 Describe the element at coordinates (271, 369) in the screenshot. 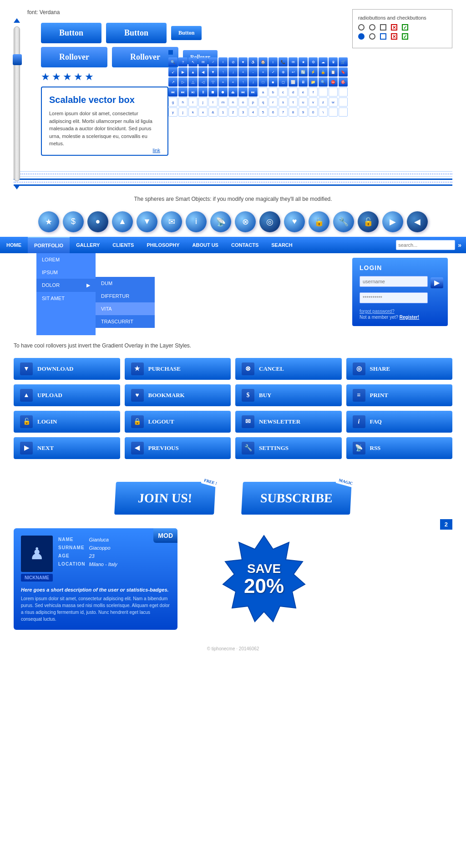

I see `cancel-label: CANCEL` at that location.